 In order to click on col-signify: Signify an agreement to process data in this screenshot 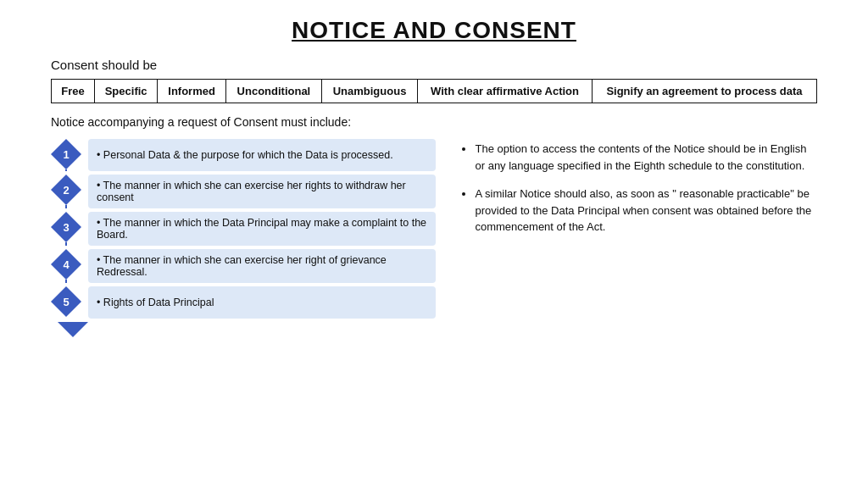, I will do `click(704, 92)`.